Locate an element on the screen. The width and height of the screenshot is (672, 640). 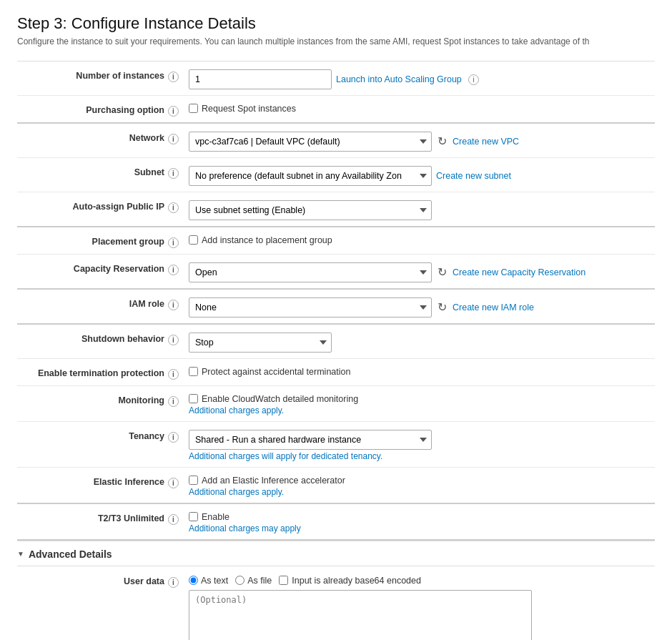
checkbox-spot-instances-input is located at coordinates (193, 109).